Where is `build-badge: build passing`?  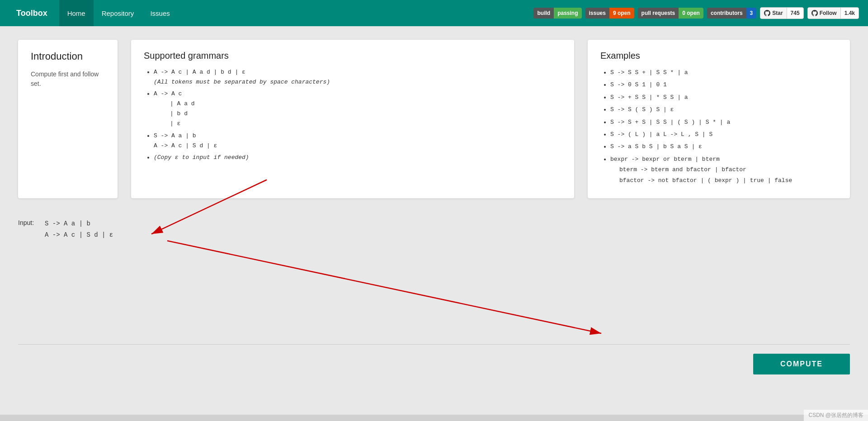 build-badge: build passing is located at coordinates (557, 13).